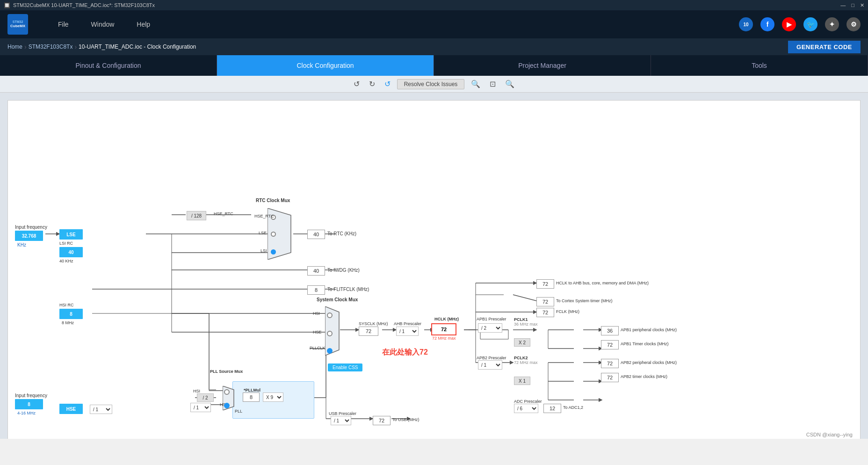 This screenshot has height=465, width=868. What do you see at coordinates (832, 24) in the screenshot?
I see `network-icon: ✦` at bounding box center [832, 24].